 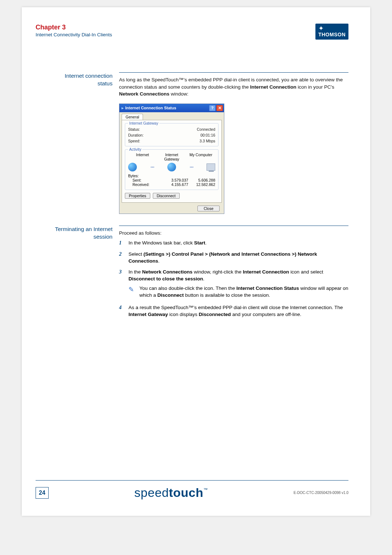 What do you see at coordinates (124, 311) in the screenshot?
I see `step-num-4: 4` at bounding box center [124, 311].